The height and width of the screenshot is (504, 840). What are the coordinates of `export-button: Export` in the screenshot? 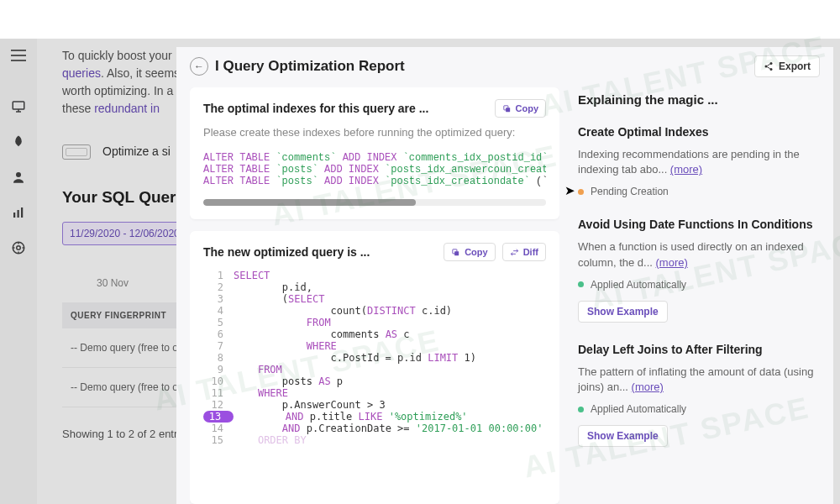 It's located at (787, 66).